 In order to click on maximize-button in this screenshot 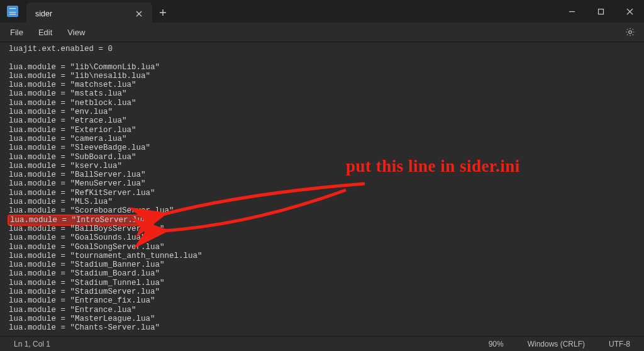, I will do `click(601, 11)`.